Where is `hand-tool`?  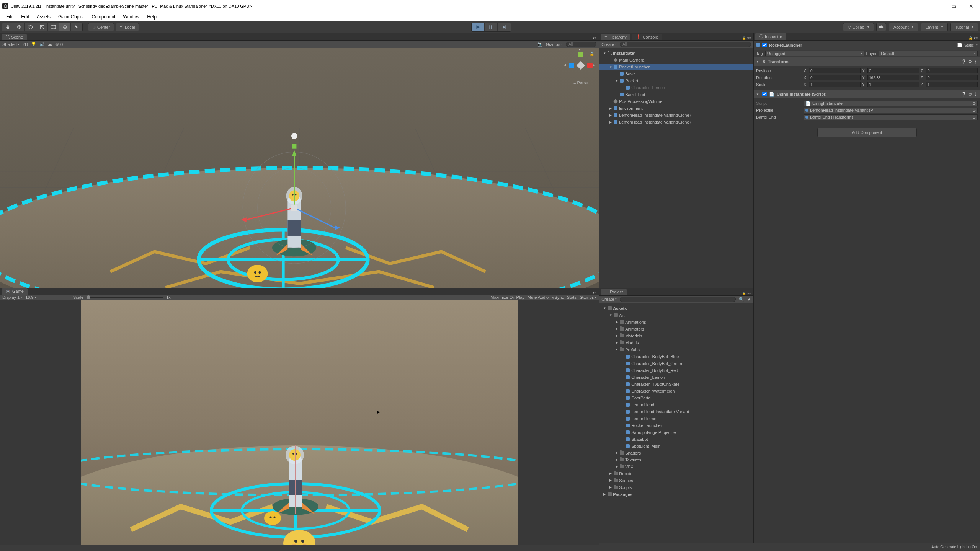 hand-tool is located at coordinates (8, 27).